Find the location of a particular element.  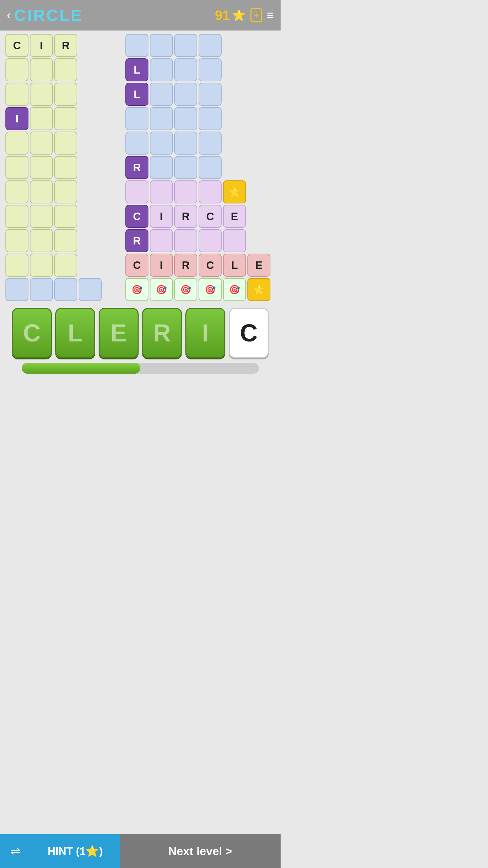

page-title: CIRCLE is located at coordinates (49, 16).